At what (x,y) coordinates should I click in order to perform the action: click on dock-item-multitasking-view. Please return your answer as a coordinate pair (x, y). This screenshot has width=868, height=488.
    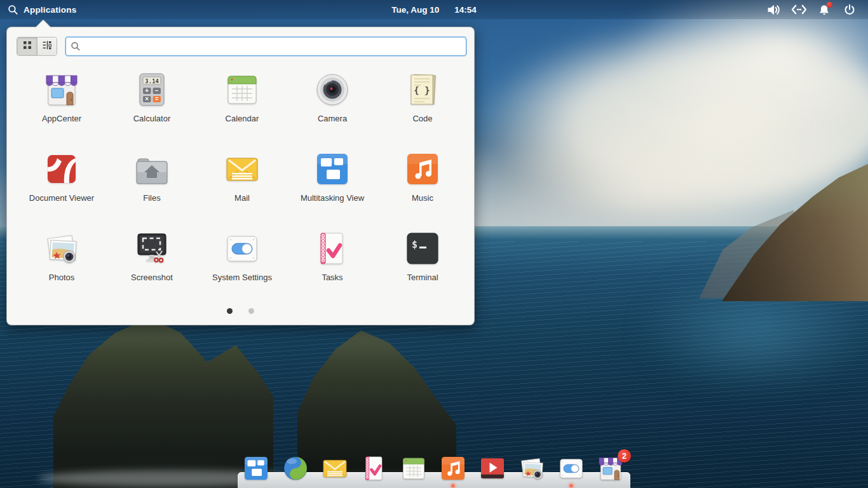
    Looking at the image, I should click on (256, 468).